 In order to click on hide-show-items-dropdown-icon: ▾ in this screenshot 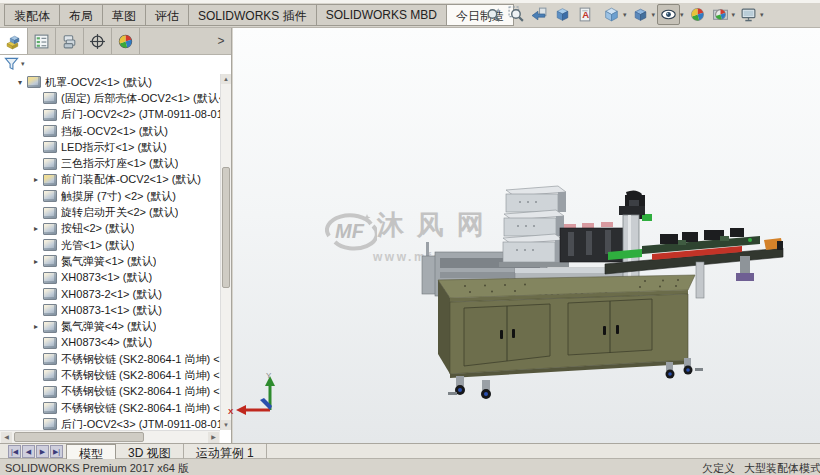, I will do `click(682, 15)`.